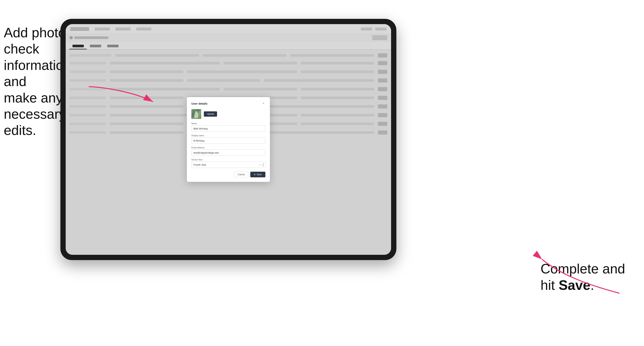 This screenshot has height=346, width=644. What do you see at coordinates (228, 160) in the screenshot?
I see `school-year-label: School Year` at bounding box center [228, 160].